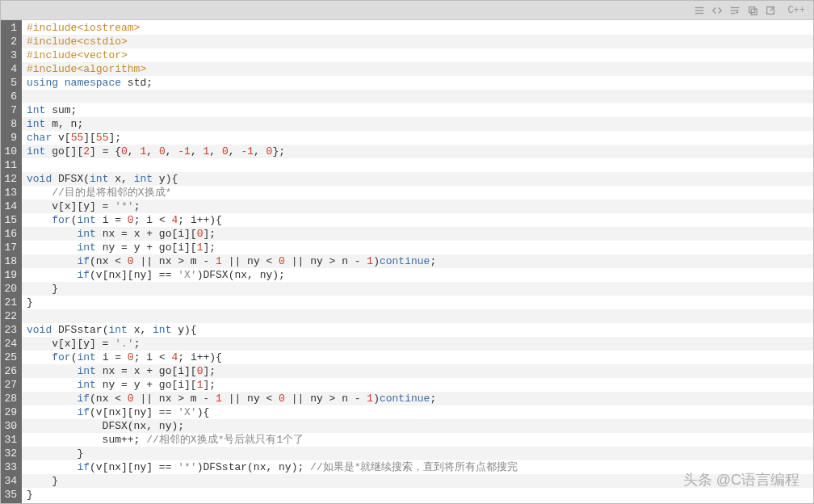  What do you see at coordinates (11, 247) in the screenshot?
I see `line-number: 17` at bounding box center [11, 247].